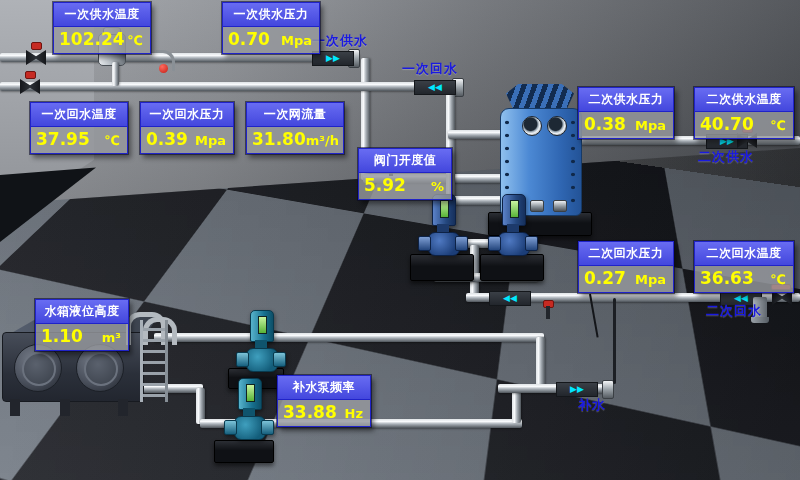 This screenshot has width=800, height=480. Describe the element at coordinates (82, 325) in the screenshot. I see `data-box-tank-level: 水箱液位高度 1.10m³` at that location.